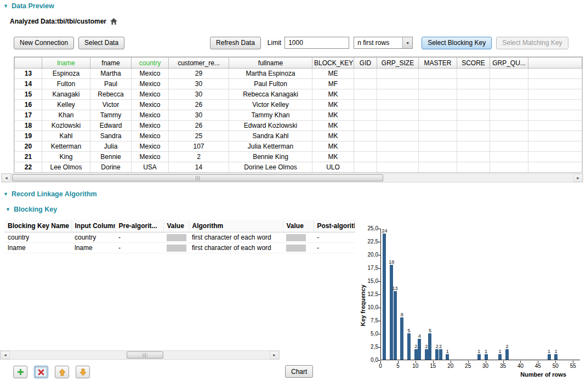 Image resolution: width=586 pixels, height=392 pixels. Describe the element at coordinates (29, 136) in the screenshot. I see `row-number: 19` at that location.